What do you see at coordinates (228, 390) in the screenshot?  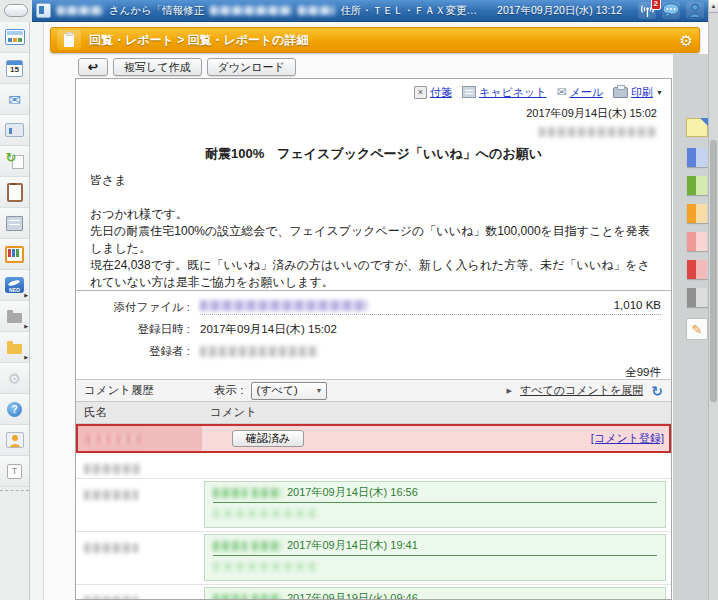 I see `display-filter-label: 表示 :` at bounding box center [228, 390].